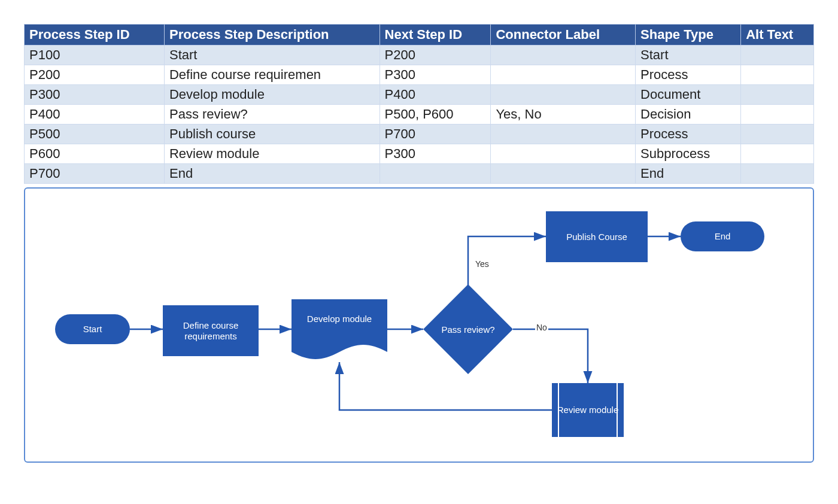 Image resolution: width=838 pixels, height=504 pixels. Describe the element at coordinates (419, 174) in the screenshot. I see `table-row: P700 End End` at that location.